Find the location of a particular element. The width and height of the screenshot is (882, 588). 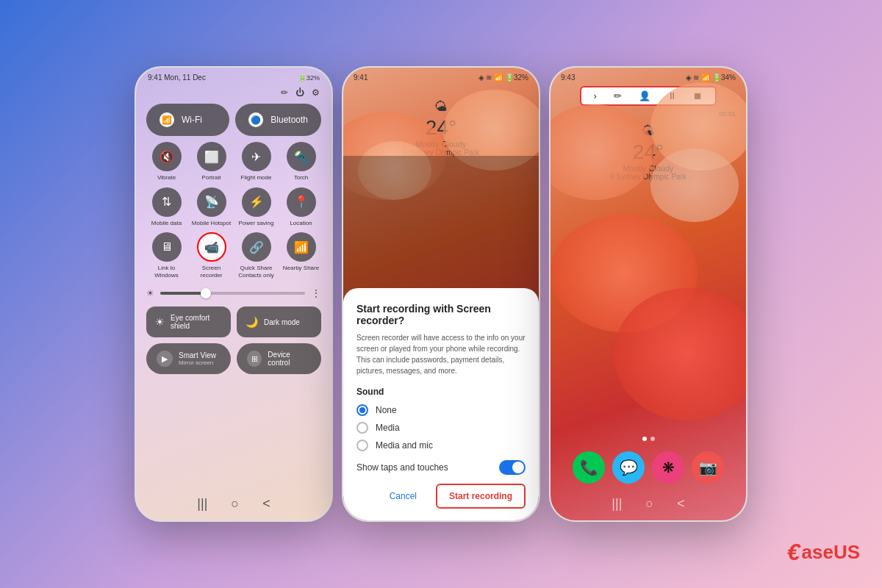

bottom-tiles: ▶ Smart View Mirror screen ⊞ Device cont… is located at coordinates (234, 359).